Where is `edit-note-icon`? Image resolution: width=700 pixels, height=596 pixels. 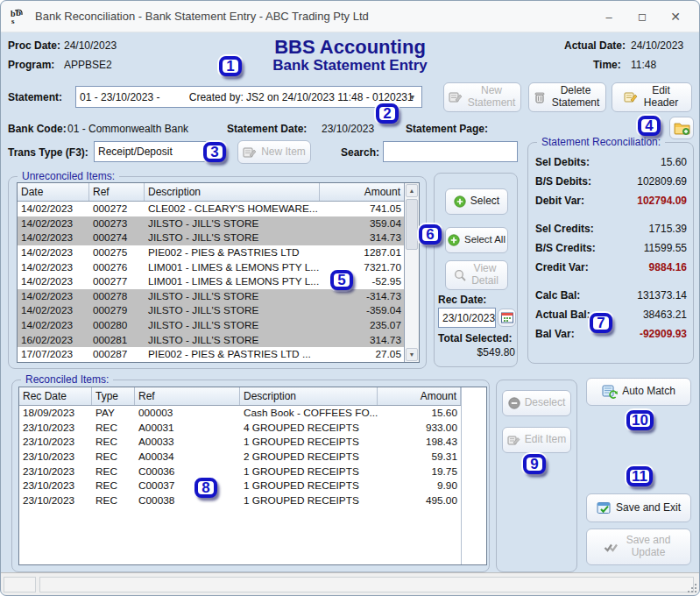 edit-note-icon is located at coordinates (250, 153).